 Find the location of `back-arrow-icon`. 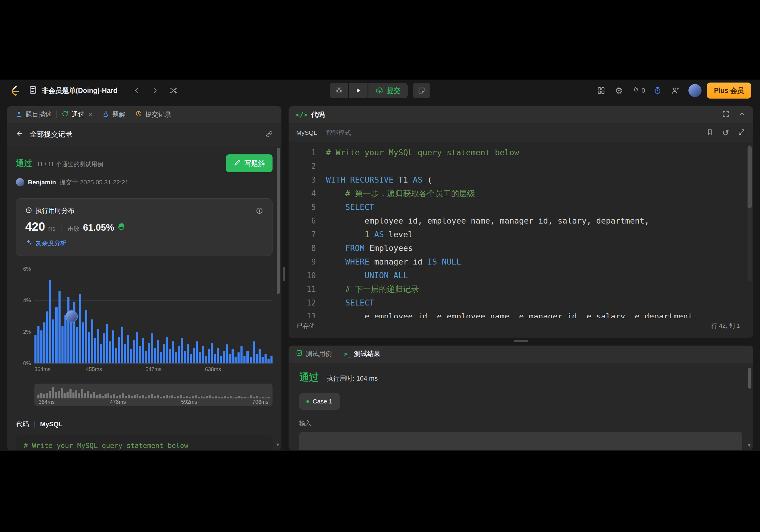

back-arrow-icon is located at coordinates (20, 134).